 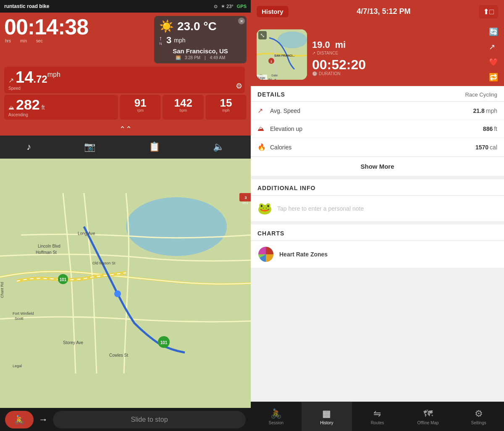 I want to click on timer-row: 00:14:38 hrs min sec ✕ ☀️ 23.0 °C ↑ N, so click(x=125, y=39).